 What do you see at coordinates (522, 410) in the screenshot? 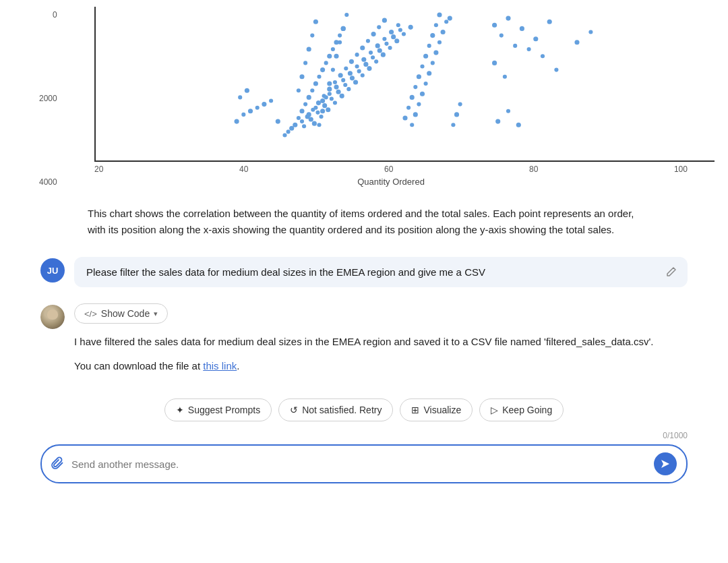
I see `keep-going-button: ▷ Keep Going` at bounding box center [522, 410].